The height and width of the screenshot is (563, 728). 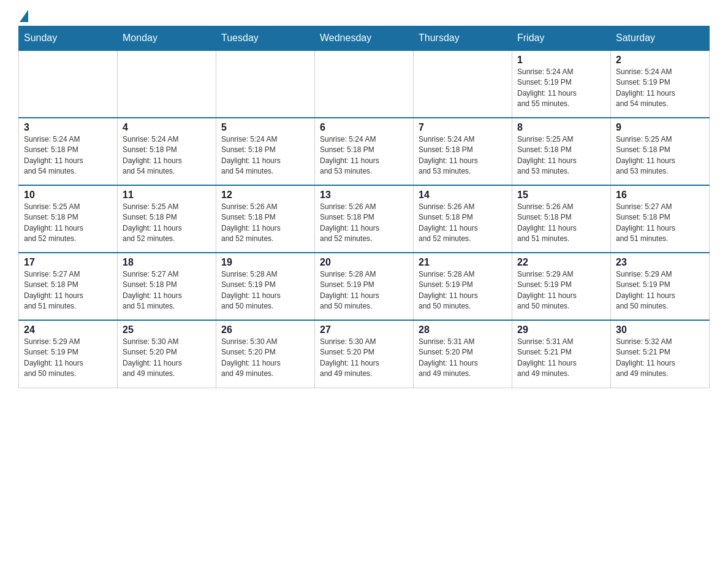 I want to click on calendar-cell: 1Sunrise: 5:24 AMSunset: 5:19 PMDaylight…, so click(x=561, y=84).